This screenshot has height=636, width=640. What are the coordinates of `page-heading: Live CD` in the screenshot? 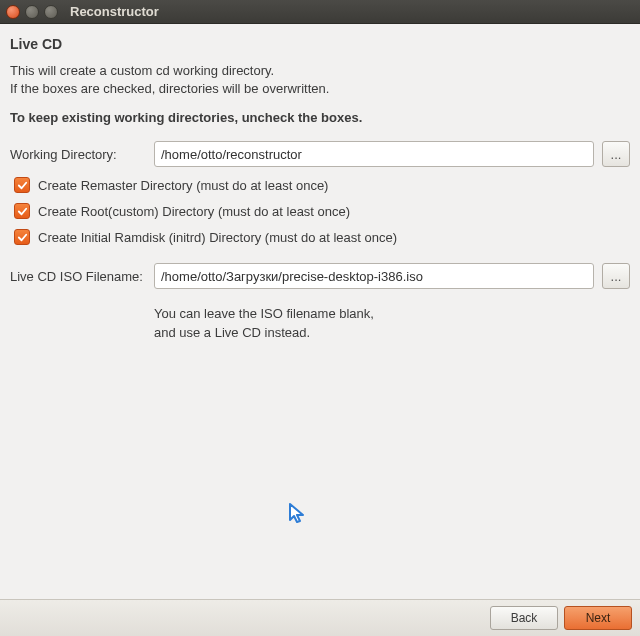 It's located at (320, 44).